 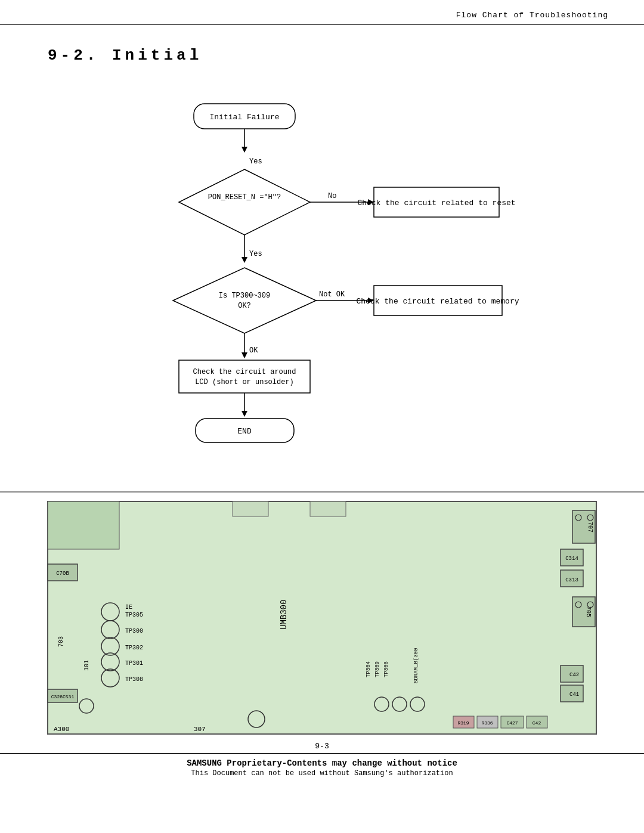 What do you see at coordinates (322, 773) in the screenshot?
I see `footer-sub-text: This Document can not be used without Sa…` at bounding box center [322, 773].